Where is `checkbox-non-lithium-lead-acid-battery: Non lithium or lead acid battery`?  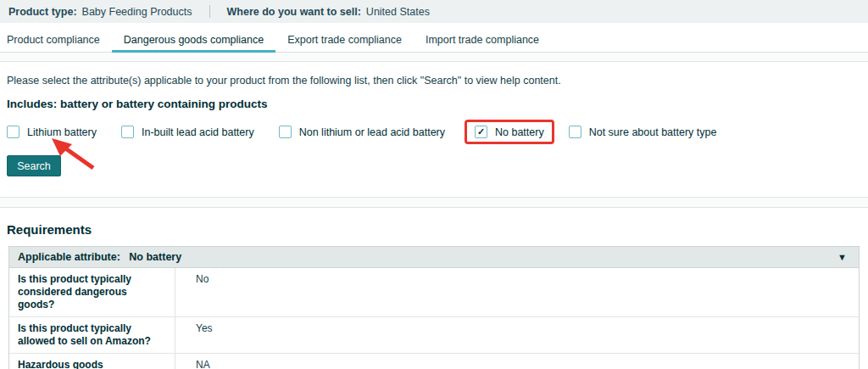 checkbox-non-lithium-lead-acid-battery: Non lithium or lead acid battery is located at coordinates (362, 132).